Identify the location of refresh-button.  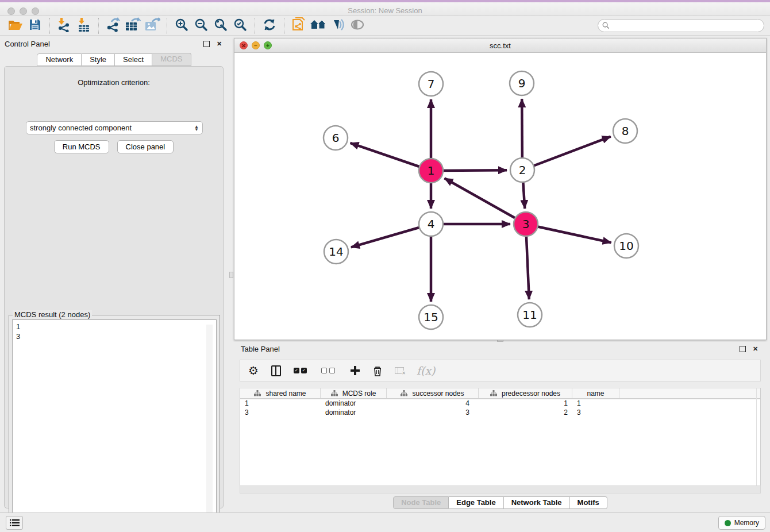
(270, 26).